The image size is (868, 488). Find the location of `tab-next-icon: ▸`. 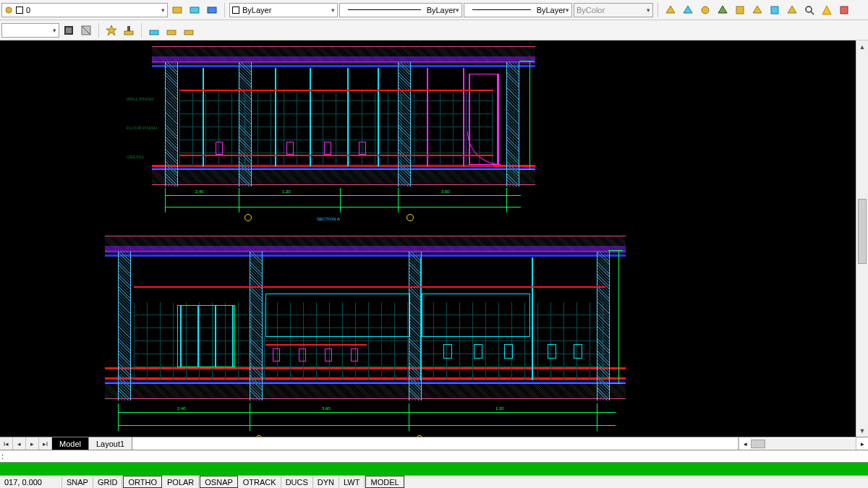

tab-next-icon: ▸ is located at coordinates (33, 444).